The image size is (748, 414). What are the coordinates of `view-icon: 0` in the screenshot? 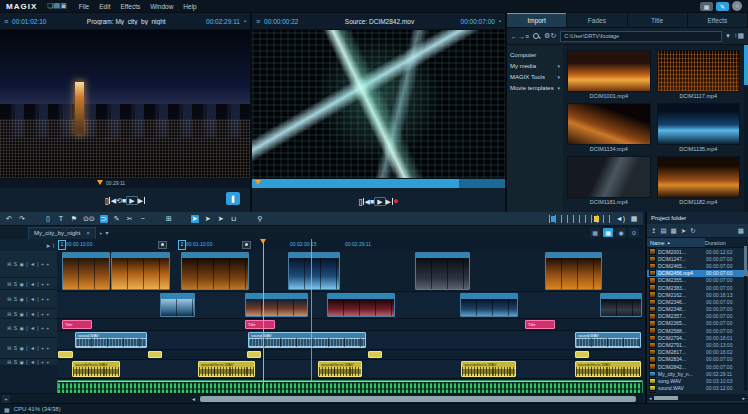 It's located at (634, 232).